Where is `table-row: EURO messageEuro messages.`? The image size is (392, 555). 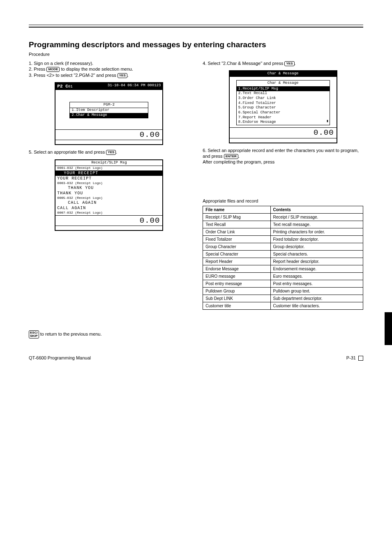 table-row: EURO messageEuro messages. is located at coordinates (283, 276).